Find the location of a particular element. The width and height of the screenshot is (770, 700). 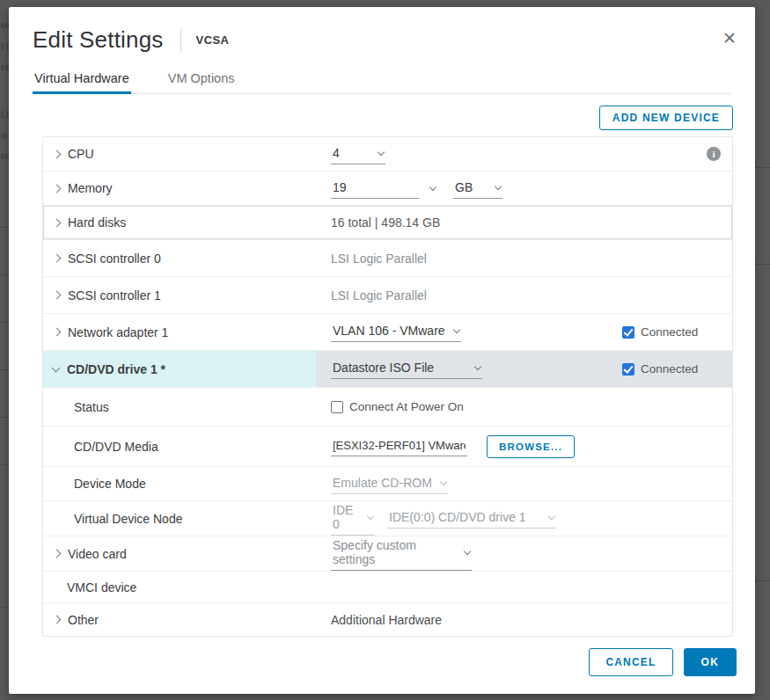

close-icon: ✕ is located at coordinates (730, 39).